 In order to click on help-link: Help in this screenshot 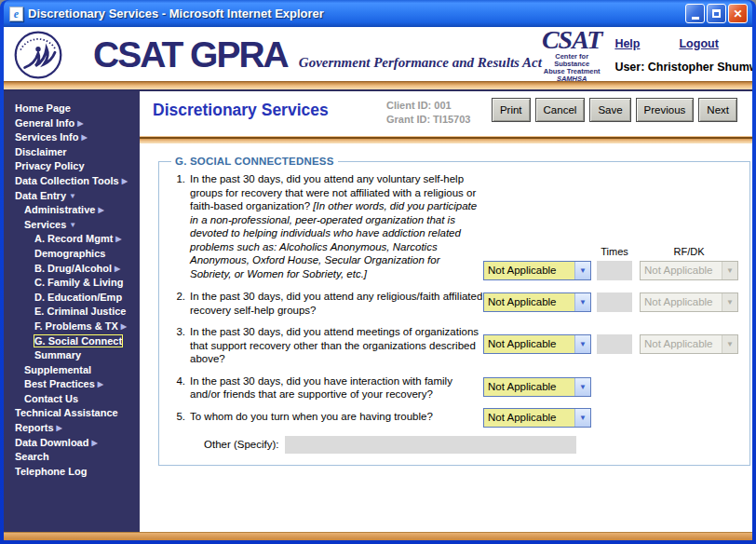, I will do `click(628, 44)`.